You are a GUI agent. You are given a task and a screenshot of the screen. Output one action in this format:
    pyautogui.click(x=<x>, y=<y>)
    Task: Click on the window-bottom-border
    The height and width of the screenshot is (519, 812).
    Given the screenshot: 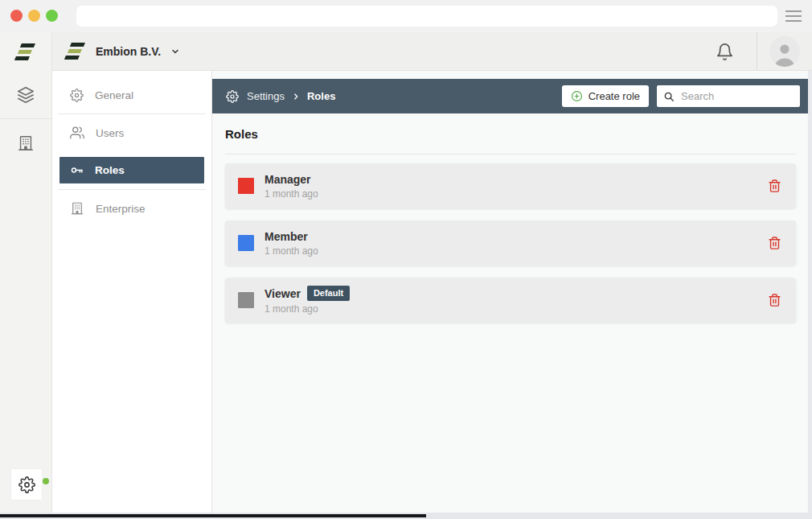 What is the action you would take?
    pyautogui.click(x=213, y=516)
    